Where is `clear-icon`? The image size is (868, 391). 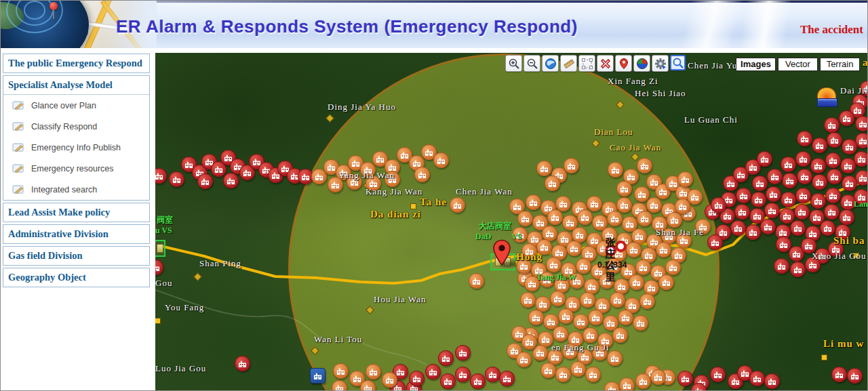
clear-icon is located at coordinates (605, 64).